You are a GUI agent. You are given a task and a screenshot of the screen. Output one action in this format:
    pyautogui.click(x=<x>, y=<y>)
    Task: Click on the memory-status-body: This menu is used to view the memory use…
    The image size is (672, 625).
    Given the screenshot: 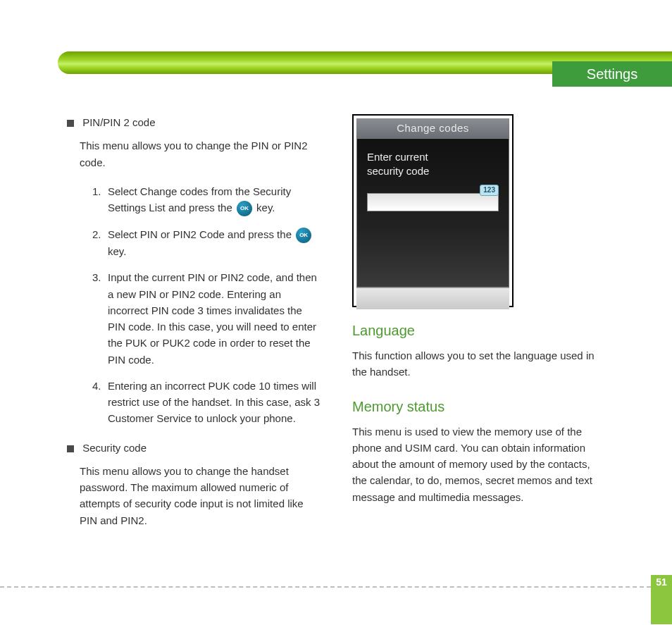 What is the action you would take?
    pyautogui.click(x=479, y=464)
    